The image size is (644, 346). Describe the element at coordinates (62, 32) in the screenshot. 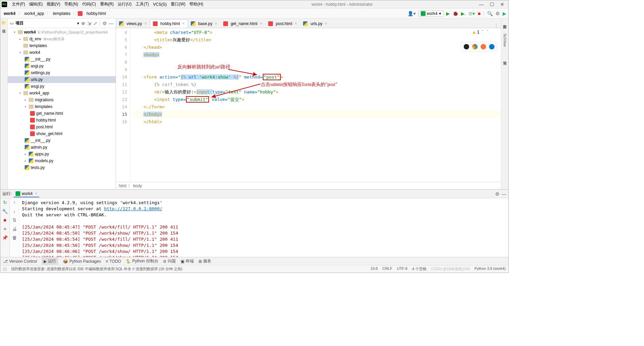

I see `tree-root: ▾work4E:\Python\Python_Django\2_project\…` at that location.